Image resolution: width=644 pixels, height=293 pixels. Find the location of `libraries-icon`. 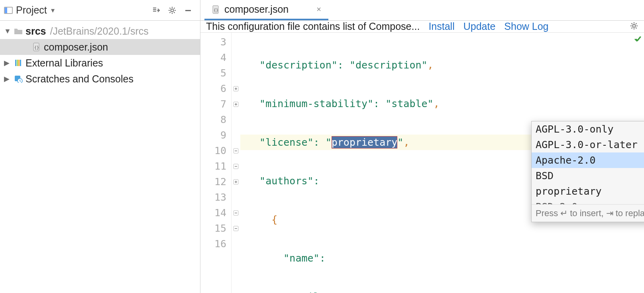

libraries-icon is located at coordinates (18, 63).